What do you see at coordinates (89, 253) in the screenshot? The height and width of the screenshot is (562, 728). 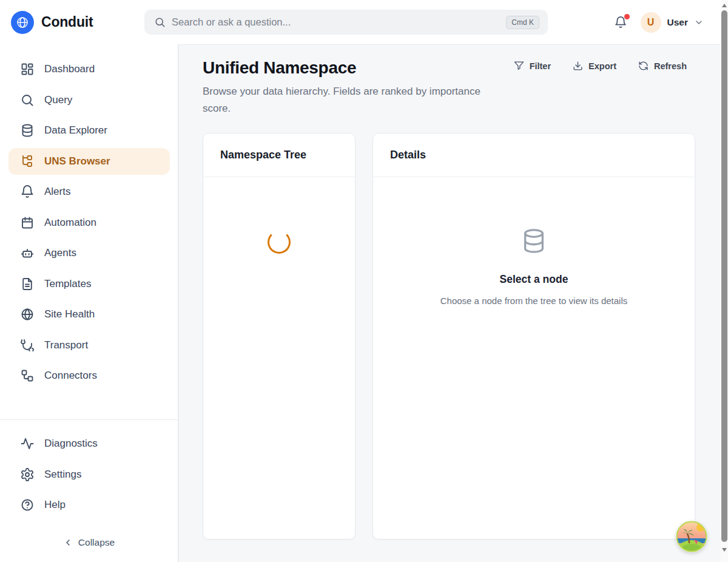 I see `sidebar-item-agents: Agents` at bounding box center [89, 253].